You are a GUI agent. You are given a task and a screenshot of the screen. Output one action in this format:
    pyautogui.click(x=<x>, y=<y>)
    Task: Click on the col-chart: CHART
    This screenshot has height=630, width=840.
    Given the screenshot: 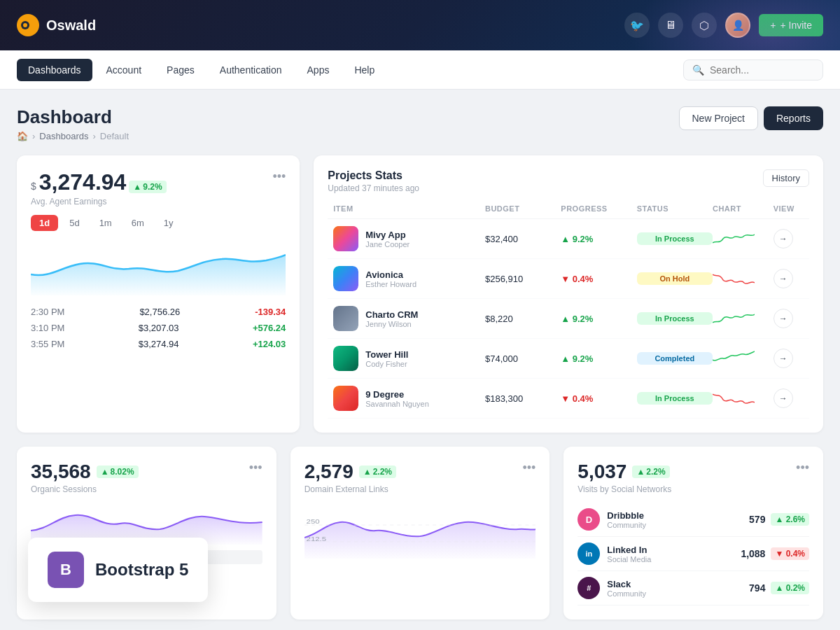 What is the action you would take?
    pyautogui.click(x=743, y=209)
    